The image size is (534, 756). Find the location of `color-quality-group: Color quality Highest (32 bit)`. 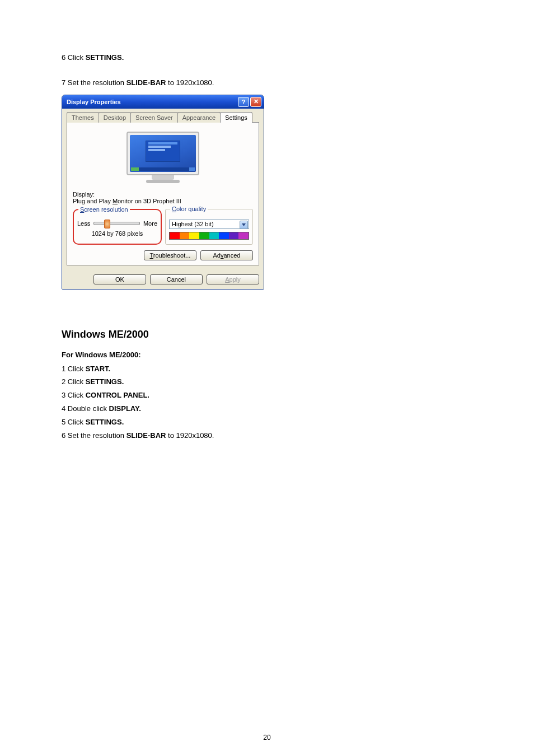

color-quality-group: Color quality Highest (32 bit) is located at coordinates (209, 227).